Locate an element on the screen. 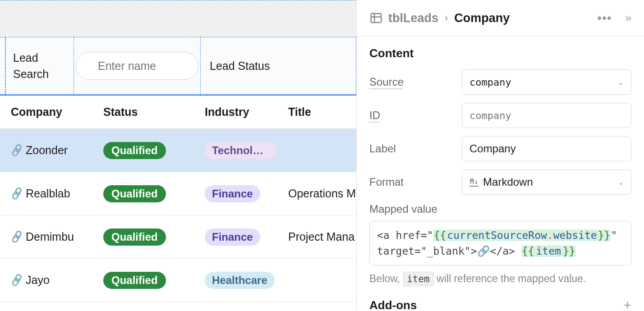 The width and height of the screenshot is (644, 311). company-name: Realblab is located at coordinates (48, 194).